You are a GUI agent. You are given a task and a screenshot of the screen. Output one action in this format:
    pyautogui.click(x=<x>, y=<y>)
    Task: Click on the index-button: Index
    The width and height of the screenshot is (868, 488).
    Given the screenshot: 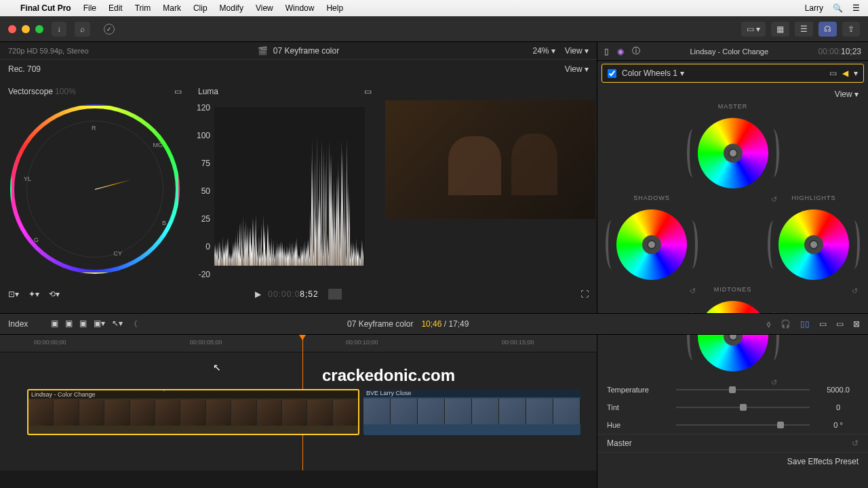 What is the action you would take?
    pyautogui.click(x=18, y=324)
    